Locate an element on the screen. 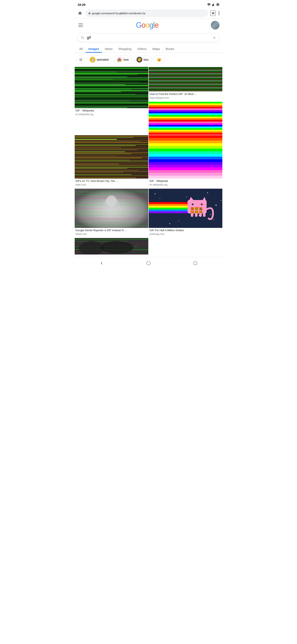 Image resolution: width=297 pixels, height=644 pixels. chip-animated: 🐰 animated is located at coordinates (99, 60).